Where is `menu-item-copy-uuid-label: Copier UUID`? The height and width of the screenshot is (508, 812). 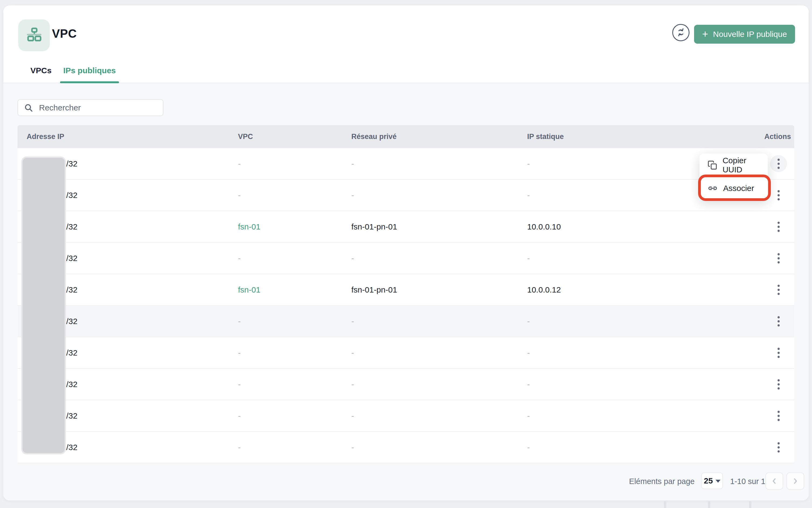 menu-item-copy-uuid-label: Copier UUID is located at coordinates (746, 165).